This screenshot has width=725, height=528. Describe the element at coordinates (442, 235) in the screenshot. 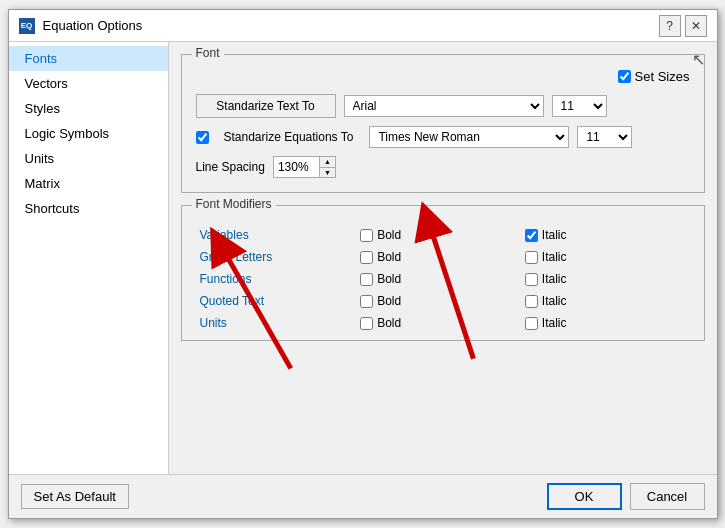

I see `variables-bold-check: Bold` at that location.